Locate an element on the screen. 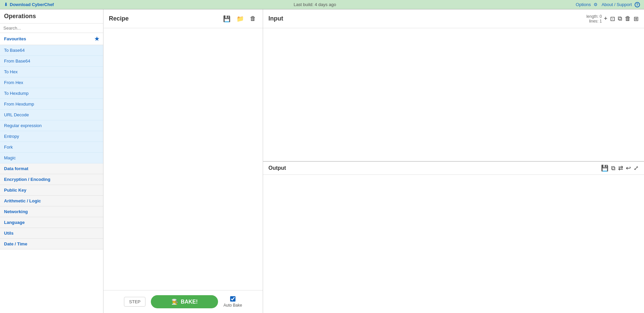 The width and height of the screenshot is (644, 313). list-item: From Hexdump is located at coordinates (52, 104).